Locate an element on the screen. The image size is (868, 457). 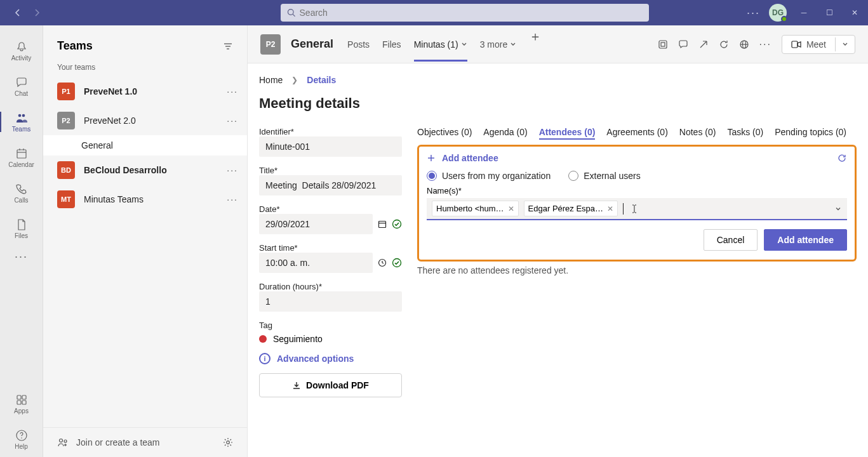
filter-button is located at coordinates (228, 46).